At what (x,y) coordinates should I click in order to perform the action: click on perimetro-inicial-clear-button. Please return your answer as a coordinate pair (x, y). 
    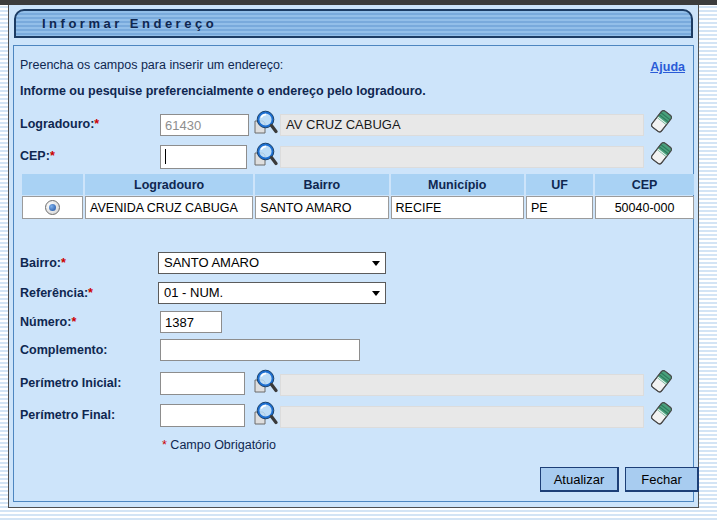
    Looking at the image, I should click on (661, 382).